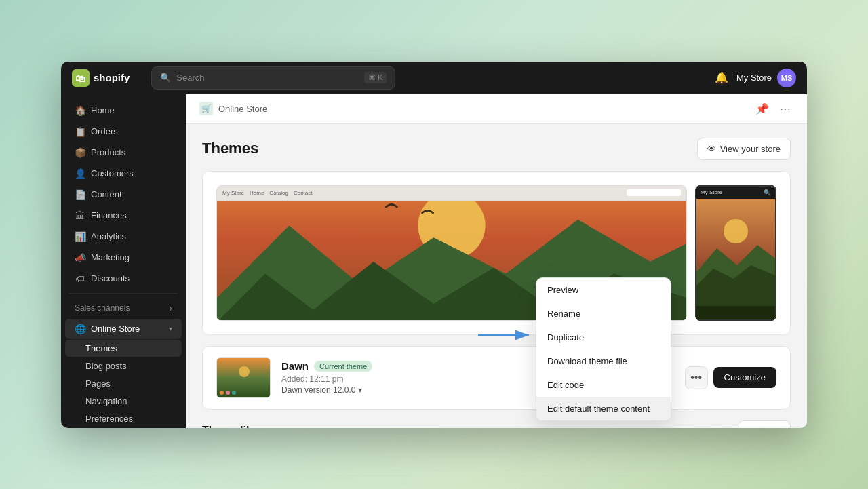  I want to click on online-store-chevron: ▾, so click(171, 328).